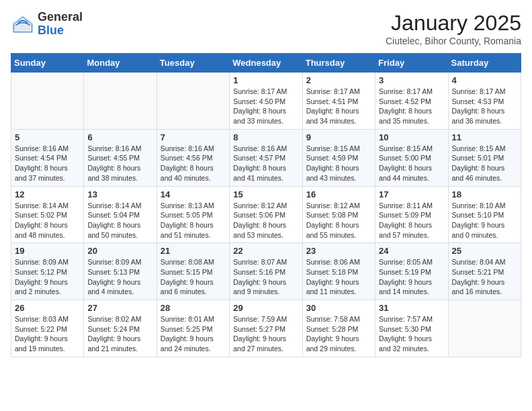  I want to click on calendar-day-cell: 6Sunrise: 8:16 AM Sunset: 4:55 PM Daylig…, so click(120, 157).